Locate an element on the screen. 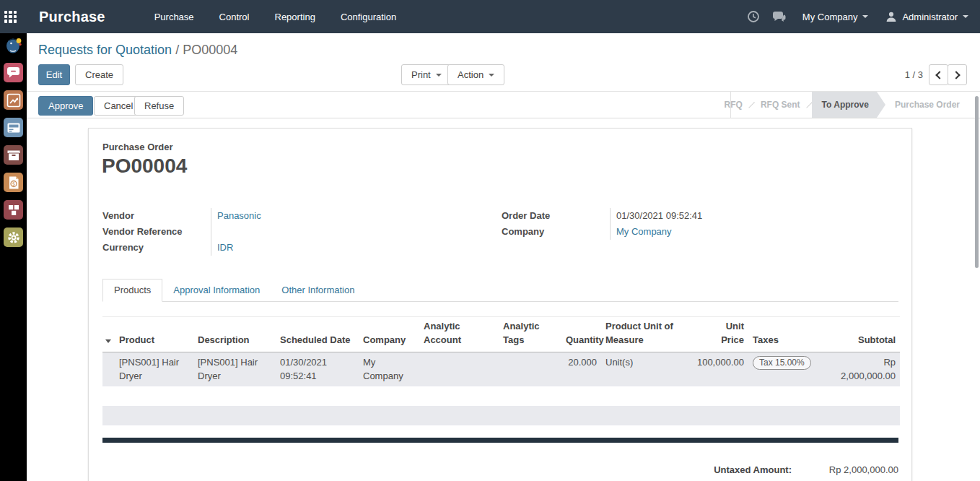 The height and width of the screenshot is (481, 980). approve-button: Approve is located at coordinates (66, 105).